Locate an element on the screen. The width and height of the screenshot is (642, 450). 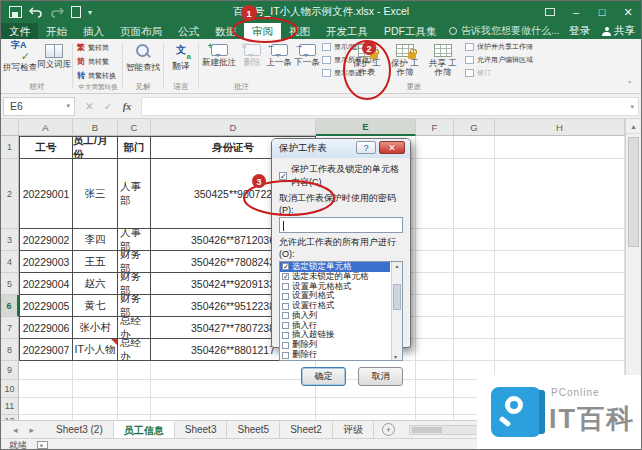
column-header-E: E is located at coordinates (366, 128).